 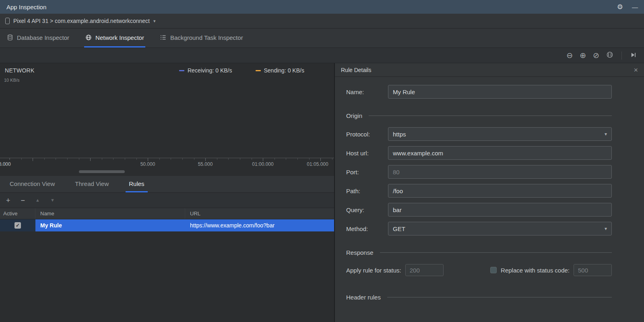 I want to click on tab-connection-view: Connection View, so click(x=32, y=184).